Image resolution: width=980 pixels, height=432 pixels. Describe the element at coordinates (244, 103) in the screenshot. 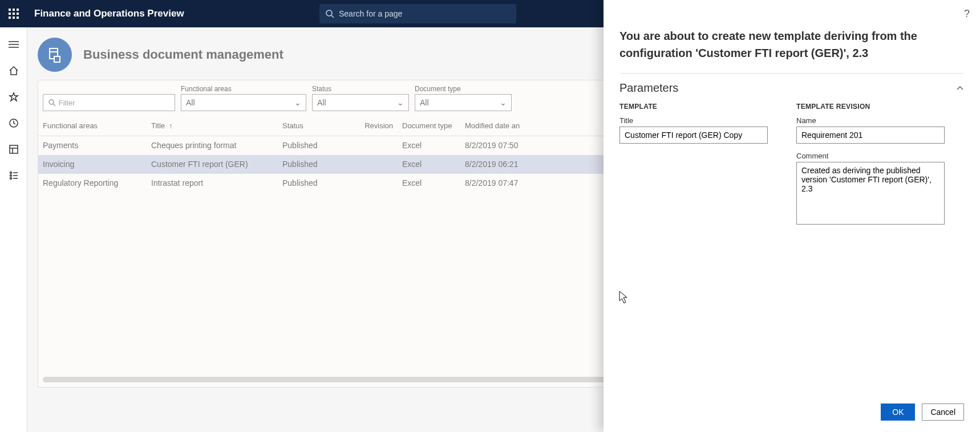

I see `functional-areas-dropdown: All ⌄` at that location.